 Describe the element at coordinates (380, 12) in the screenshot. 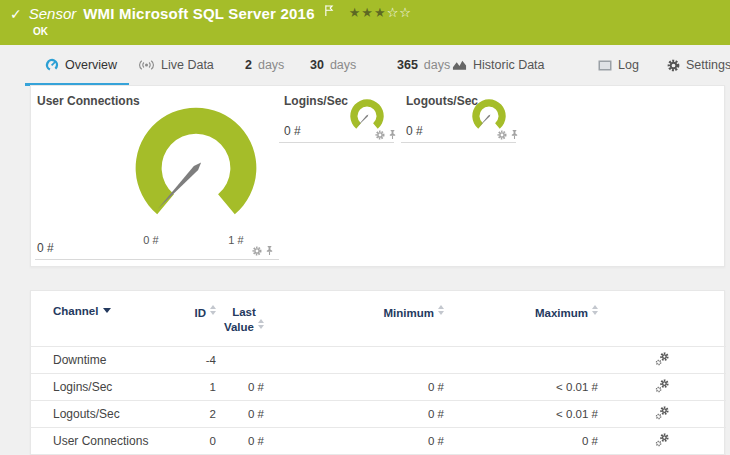

I see `priority-stars: ★★★☆☆` at that location.